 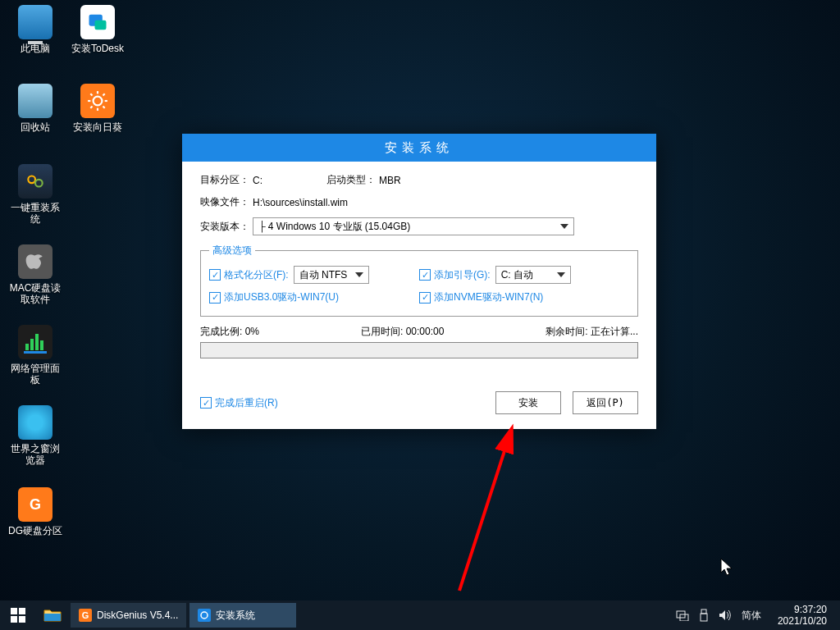 What do you see at coordinates (225, 202) in the screenshot?
I see `image-file-label: 映像文件：` at bounding box center [225, 202].